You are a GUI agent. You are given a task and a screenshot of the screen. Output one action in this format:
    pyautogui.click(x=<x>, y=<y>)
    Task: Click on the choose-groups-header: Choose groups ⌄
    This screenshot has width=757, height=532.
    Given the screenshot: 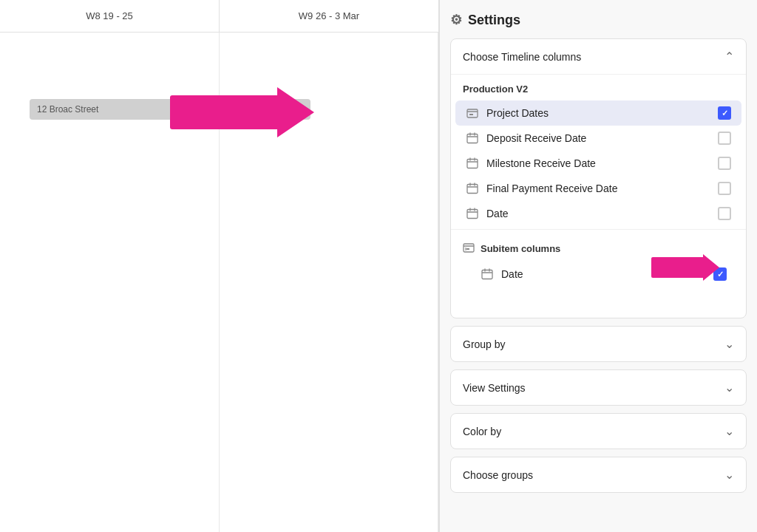 What is the action you would take?
    pyautogui.click(x=599, y=474)
    